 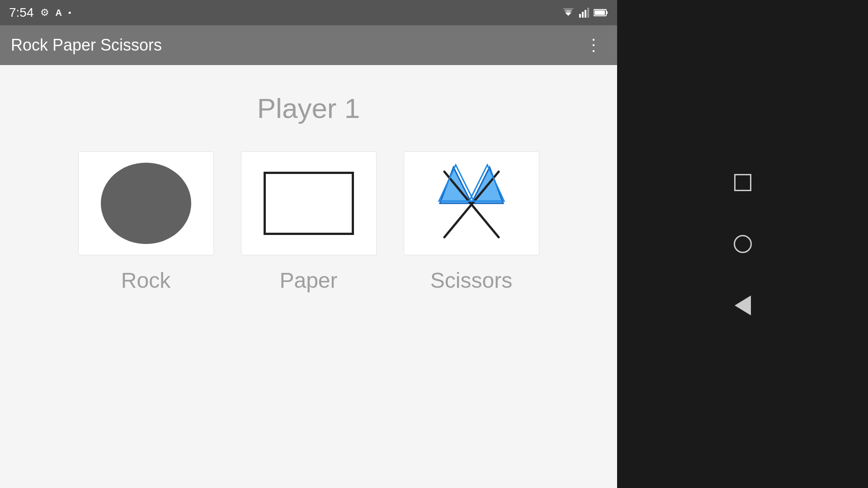 I want to click on paper-card, so click(x=309, y=203).